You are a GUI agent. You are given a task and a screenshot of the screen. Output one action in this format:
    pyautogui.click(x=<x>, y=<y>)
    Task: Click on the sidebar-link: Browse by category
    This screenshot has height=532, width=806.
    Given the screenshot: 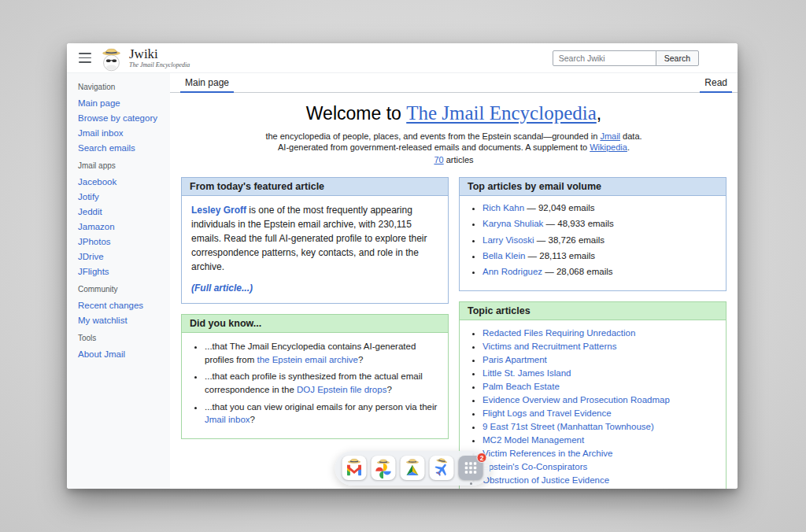 What is the action you would take?
    pyautogui.click(x=118, y=118)
    